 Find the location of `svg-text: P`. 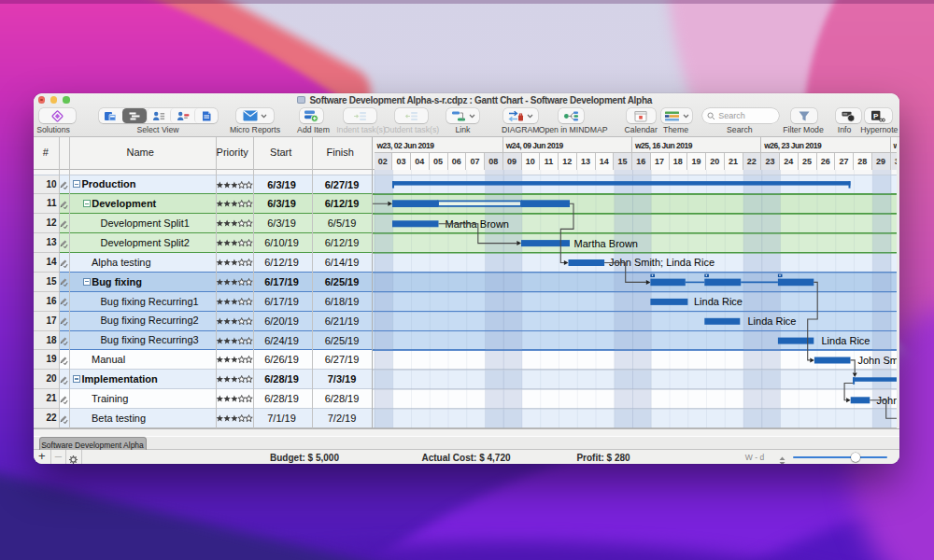

svg-text: P is located at coordinates (876, 116).